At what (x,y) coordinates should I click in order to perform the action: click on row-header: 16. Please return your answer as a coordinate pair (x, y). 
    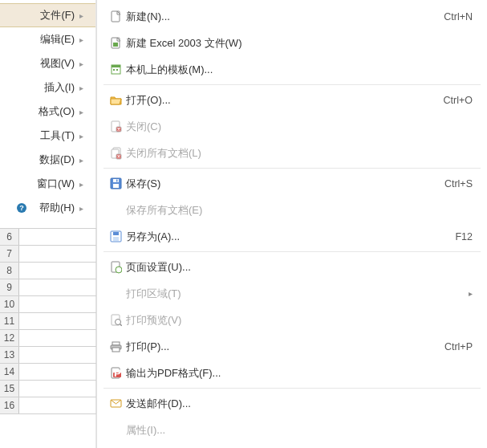
    Looking at the image, I should click on (10, 405).